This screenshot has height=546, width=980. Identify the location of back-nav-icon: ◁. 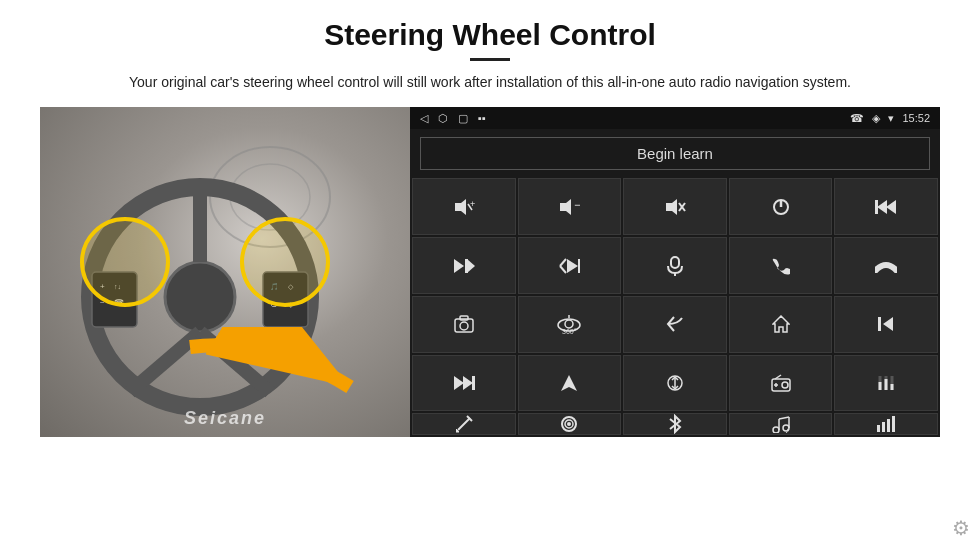
(424, 118).